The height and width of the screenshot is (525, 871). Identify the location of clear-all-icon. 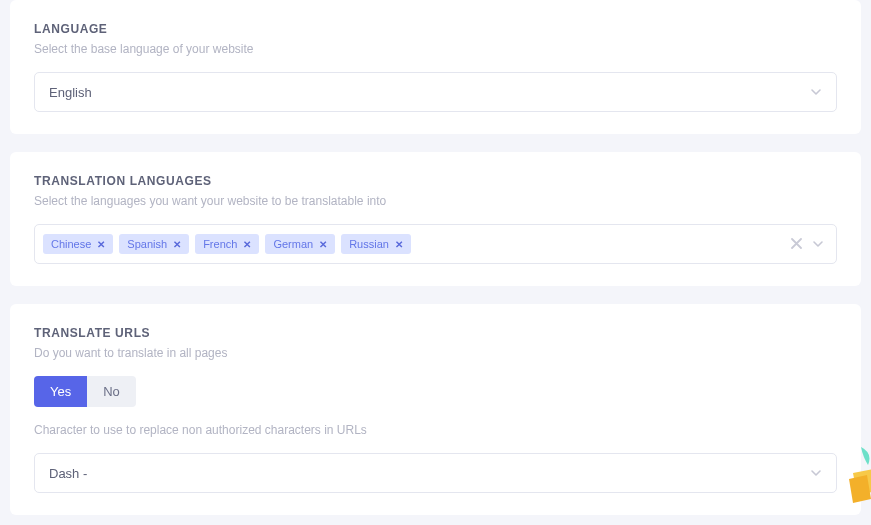
(796, 244).